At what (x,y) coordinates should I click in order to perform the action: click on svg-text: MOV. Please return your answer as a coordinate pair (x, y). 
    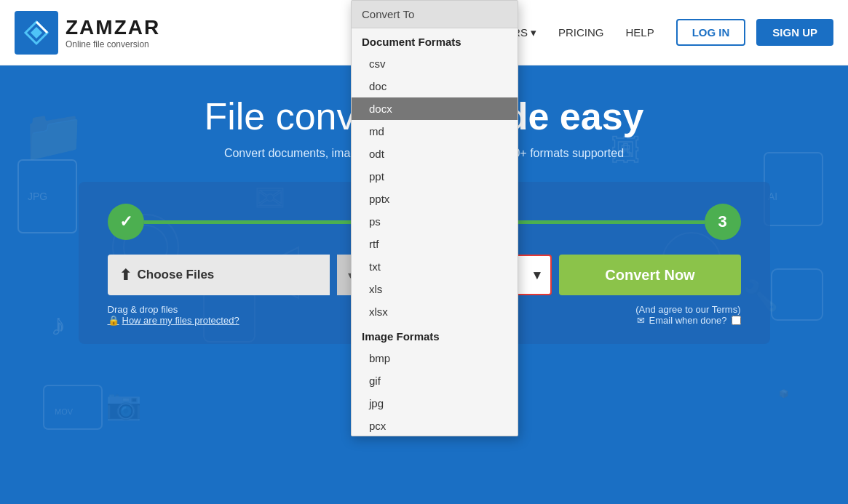
    Looking at the image, I should click on (64, 412).